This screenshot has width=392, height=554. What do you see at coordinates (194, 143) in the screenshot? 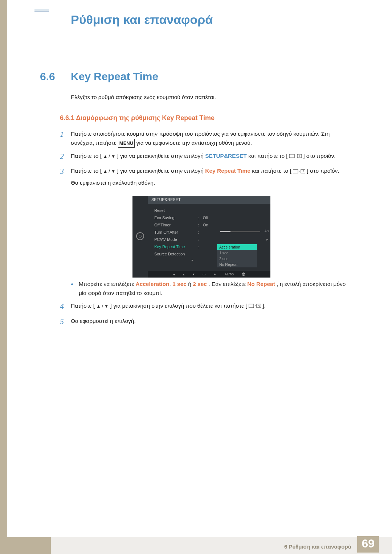
I see `text: για να εμφανίσετε την αντίστοιχη οθόνη μ…` at bounding box center [194, 143].